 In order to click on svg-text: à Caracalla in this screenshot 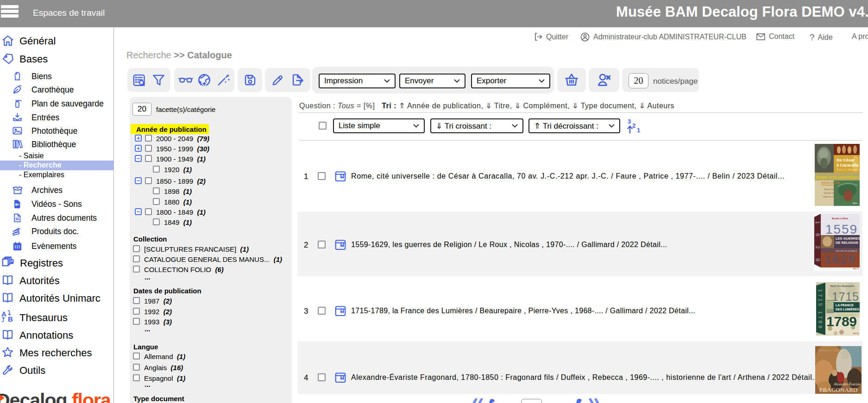, I will do `click(848, 165)`.